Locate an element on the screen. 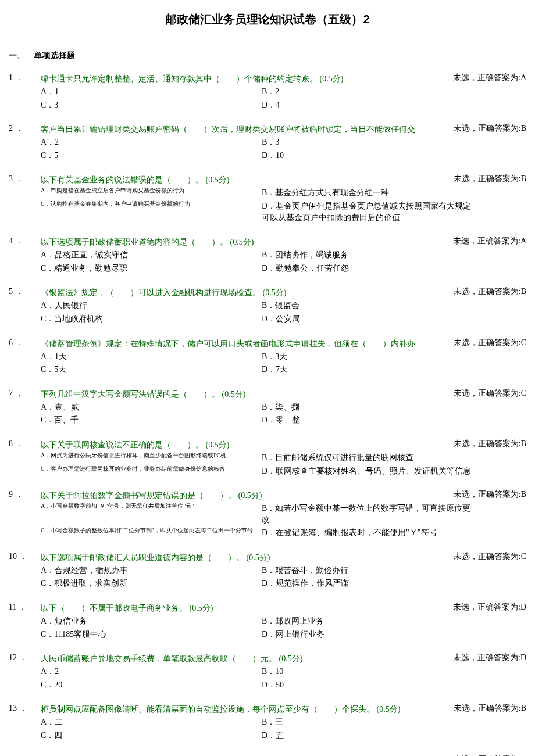 The height and width of the screenshot is (756, 535). section-number: 一、 is located at coordinates (20, 56).